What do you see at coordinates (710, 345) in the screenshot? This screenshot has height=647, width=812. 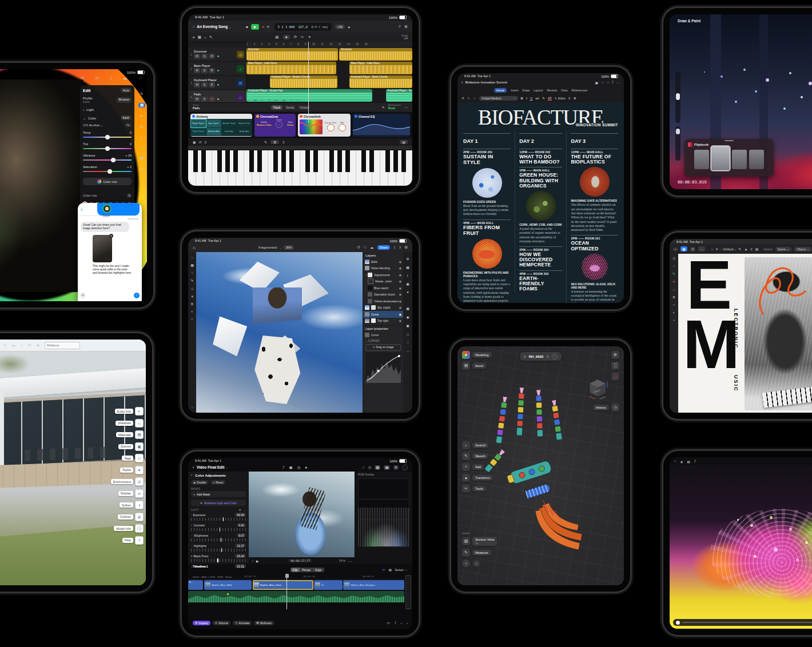 I see `letter-m: M` at bounding box center [710, 345].